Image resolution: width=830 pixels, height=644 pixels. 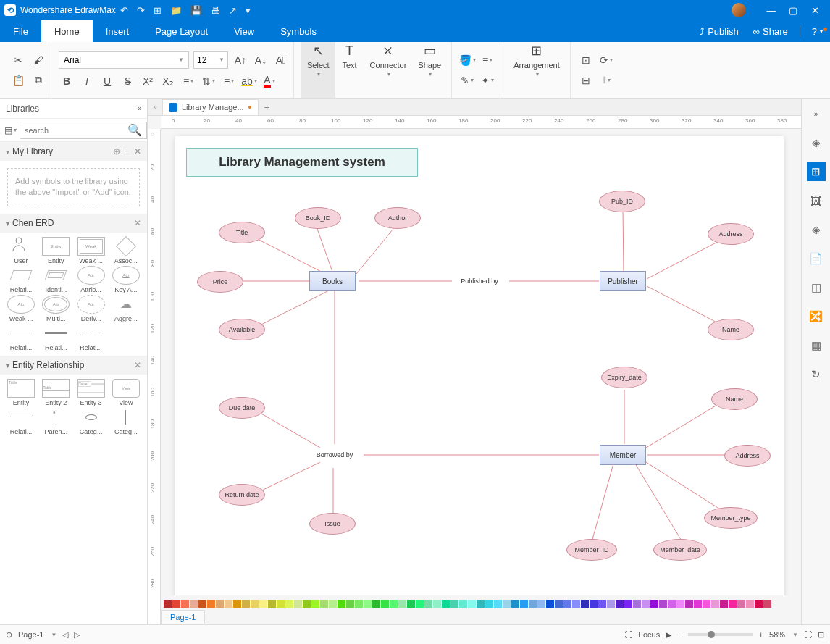 I want to click on collapse-icon: «, so click(x=139, y=109).